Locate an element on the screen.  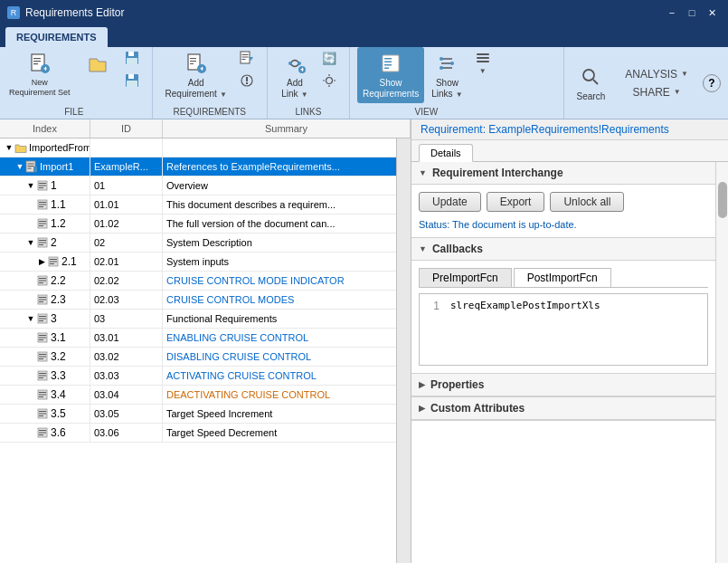
expand-arrow: ▶ is located at coordinates (42, 262).